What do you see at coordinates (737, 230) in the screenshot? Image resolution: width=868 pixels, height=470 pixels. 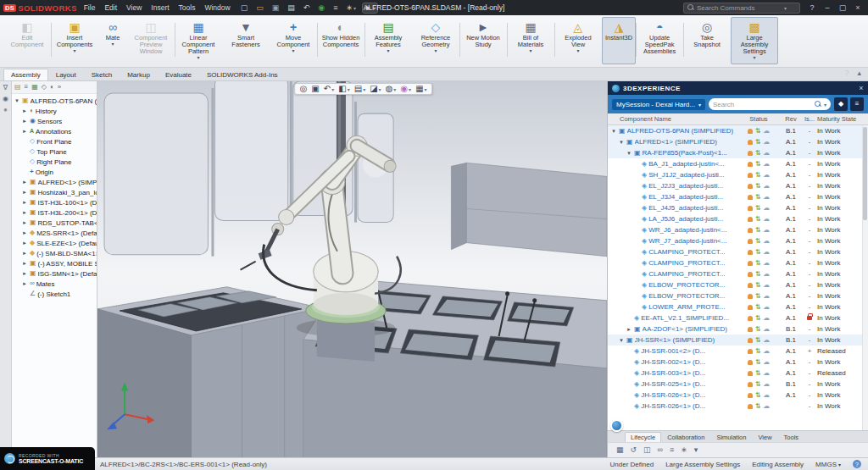 I see `component-row: WR_J6_adapted-justin<... A.1 - In Work` at bounding box center [737, 230].